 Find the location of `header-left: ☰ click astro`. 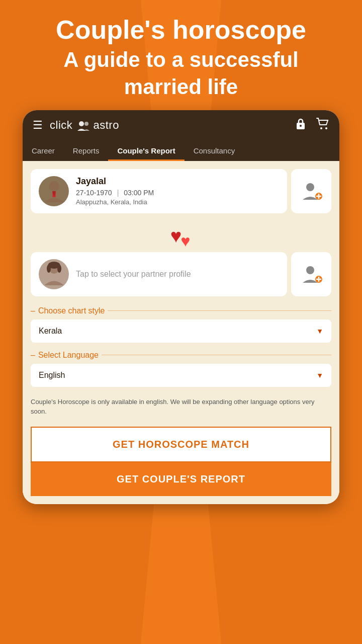

header-left: ☰ click astro is located at coordinates (76, 125).